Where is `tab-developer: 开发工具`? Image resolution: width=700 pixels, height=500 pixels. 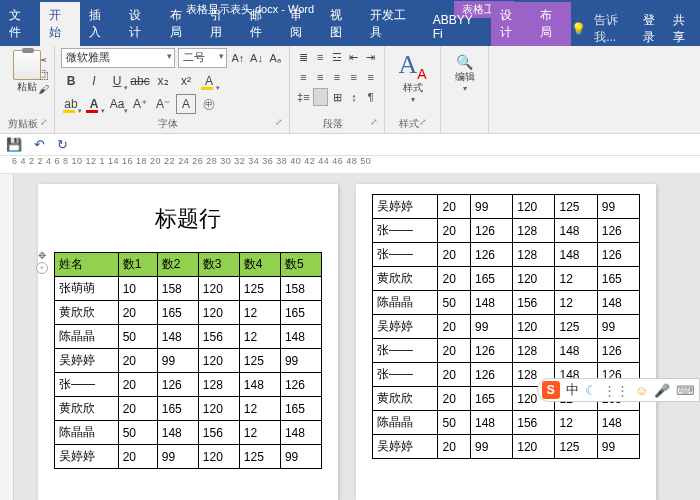
tab-developer: 开发工具 is located at coordinates (392, 24).